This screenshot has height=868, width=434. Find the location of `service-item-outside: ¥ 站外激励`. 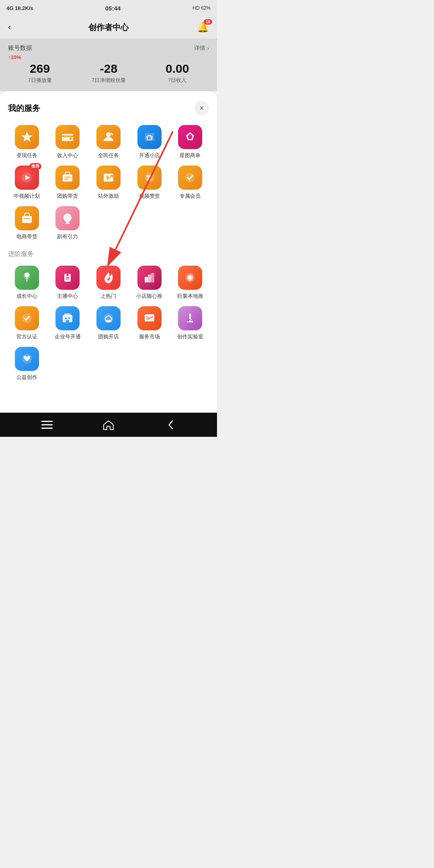

service-item-outside: ¥ 站外激励 is located at coordinates (108, 182).